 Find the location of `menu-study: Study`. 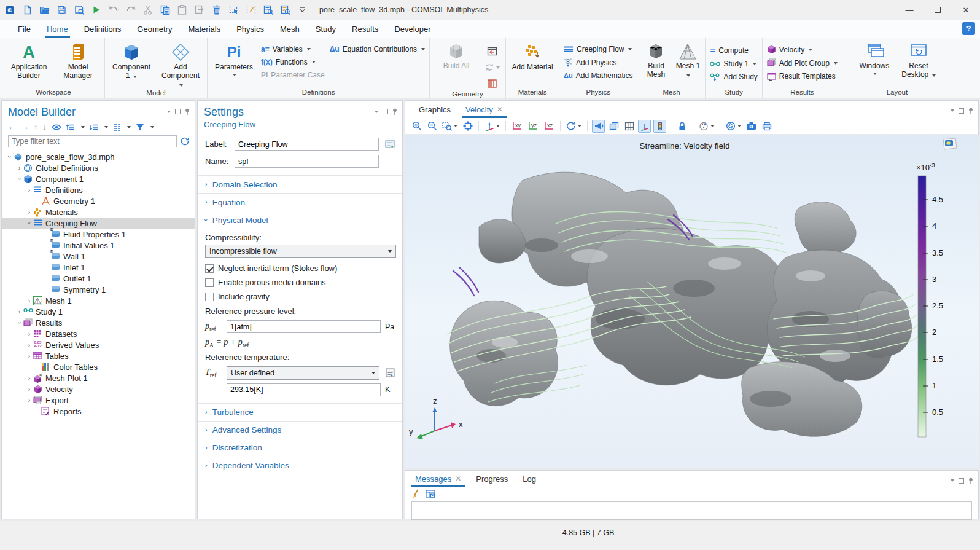

menu-study: Study is located at coordinates (325, 29).